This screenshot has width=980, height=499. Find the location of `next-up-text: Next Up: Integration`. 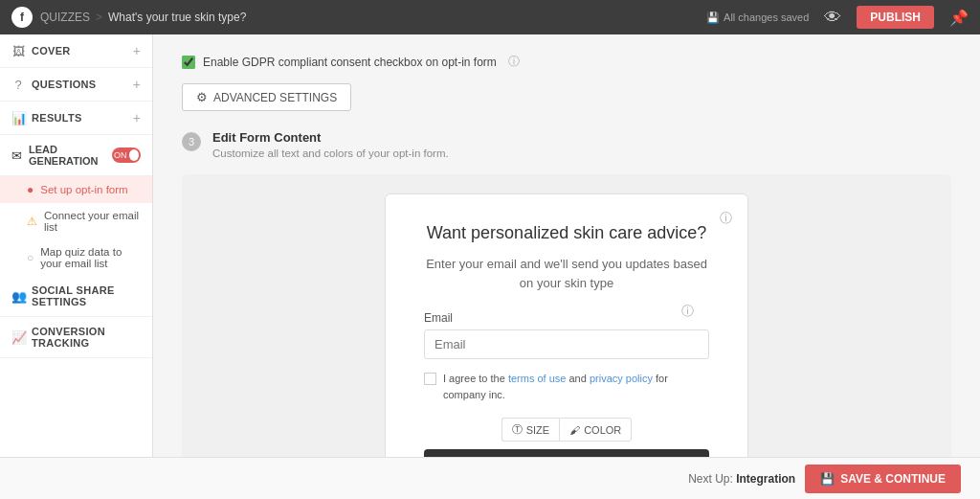

next-up-text: Next Up: Integration is located at coordinates (742, 479).